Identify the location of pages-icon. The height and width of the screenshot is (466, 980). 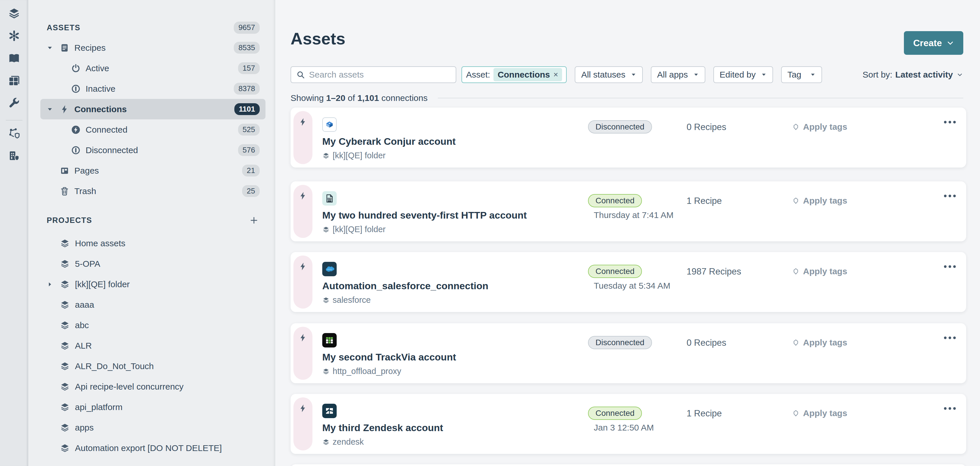
(65, 171).